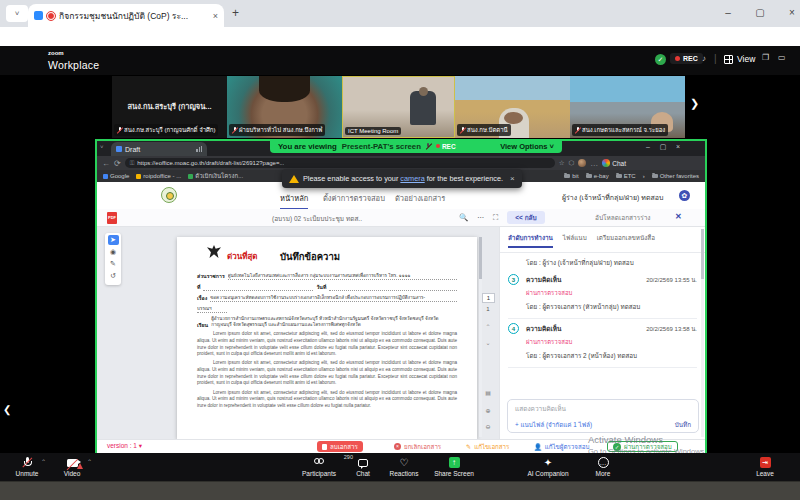 Image resolution: width=800 pixels, height=500 pixels. What do you see at coordinates (740, 59) in the screenshot?
I see `view-button: View` at bounding box center [740, 59].